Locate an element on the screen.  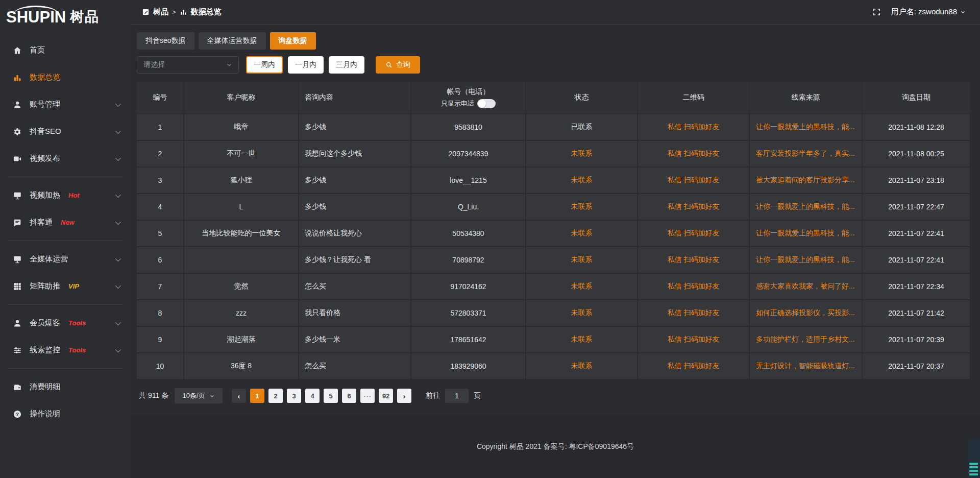
cell-account: 178651642 is located at coordinates (469, 340).